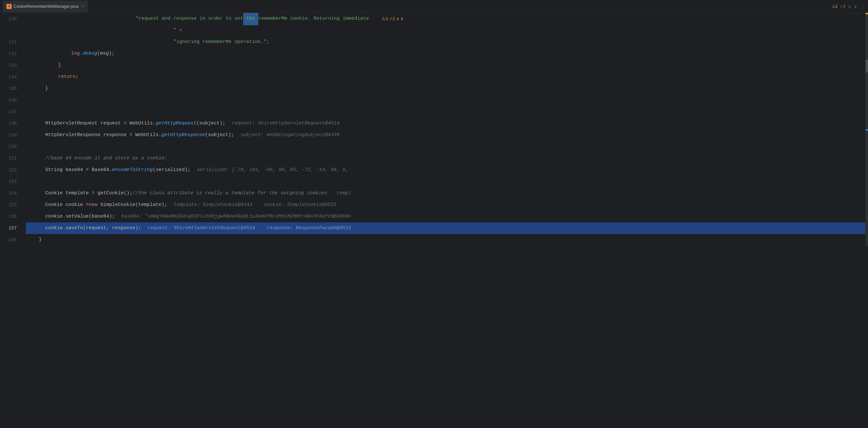 This screenshot has height=428, width=868. I want to click on line-number-153: 153, so click(10, 181).